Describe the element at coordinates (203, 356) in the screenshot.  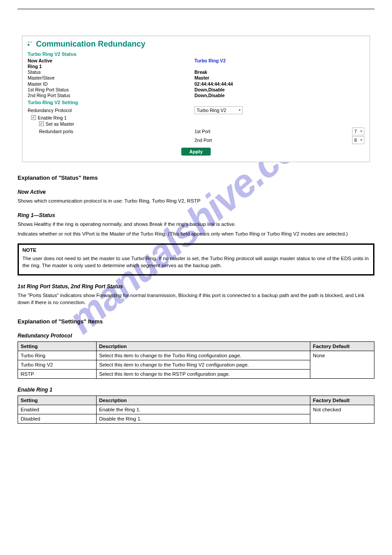
I see `t1-r0c1: Select this item to change to the Turbo …` at that location.